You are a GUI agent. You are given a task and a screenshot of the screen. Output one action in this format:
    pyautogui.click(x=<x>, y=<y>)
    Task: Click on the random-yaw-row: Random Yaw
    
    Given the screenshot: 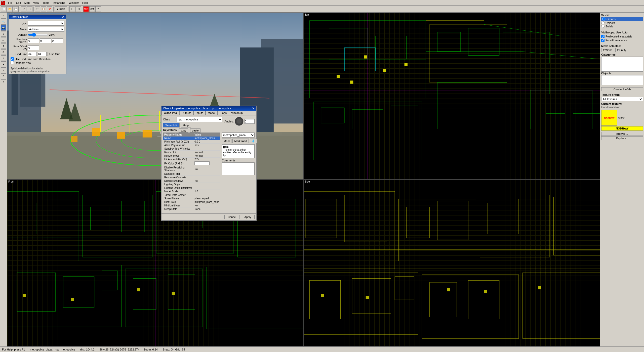 What is the action you would take?
    pyautogui.click(x=37, y=63)
    